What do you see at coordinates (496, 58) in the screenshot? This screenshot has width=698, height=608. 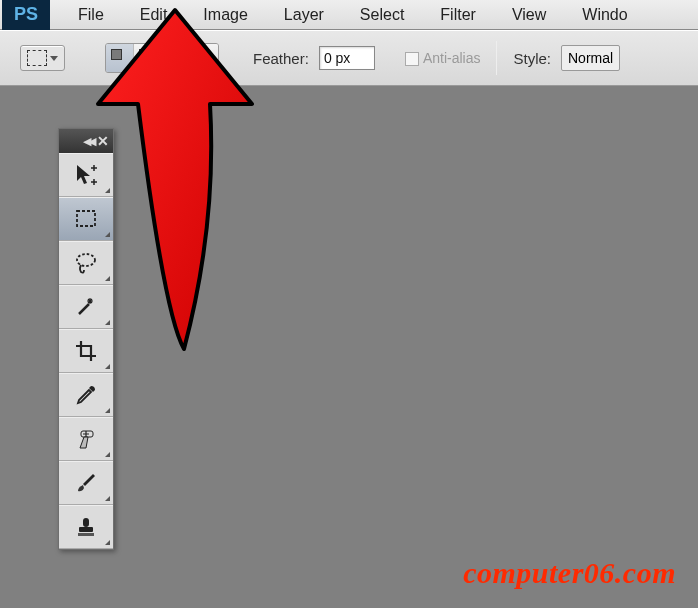 I see `divider` at bounding box center [496, 58].